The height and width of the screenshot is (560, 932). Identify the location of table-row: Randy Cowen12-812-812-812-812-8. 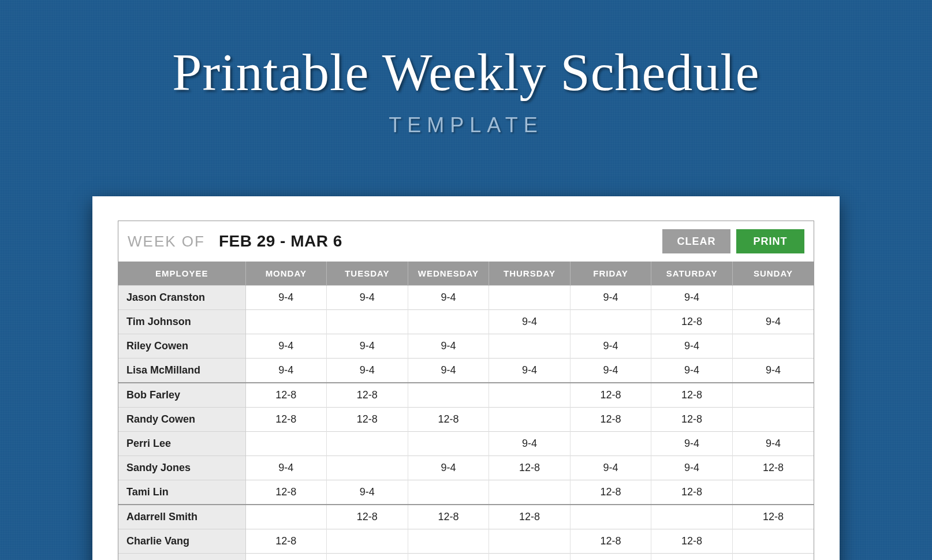
(466, 420).